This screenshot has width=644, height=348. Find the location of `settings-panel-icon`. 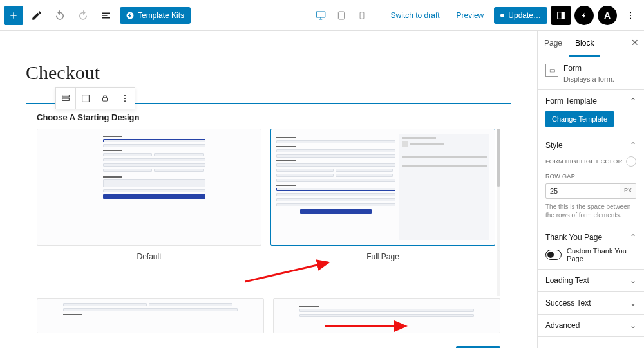

settings-panel-icon is located at coordinates (561, 15).